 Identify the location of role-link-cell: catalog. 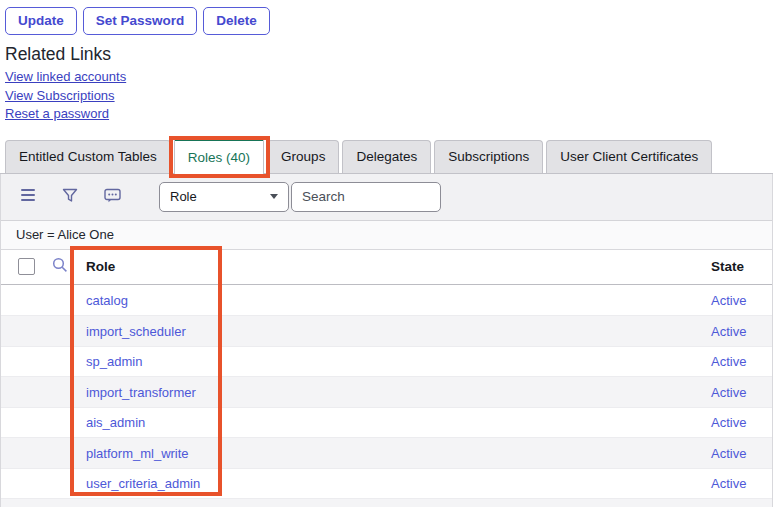
(107, 300).